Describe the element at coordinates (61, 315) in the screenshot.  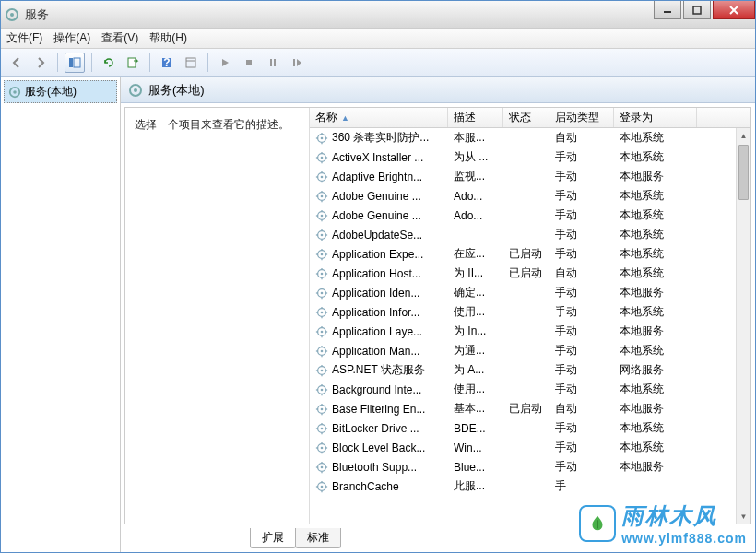
I see `tree-pane: 服务(本地)` at that location.